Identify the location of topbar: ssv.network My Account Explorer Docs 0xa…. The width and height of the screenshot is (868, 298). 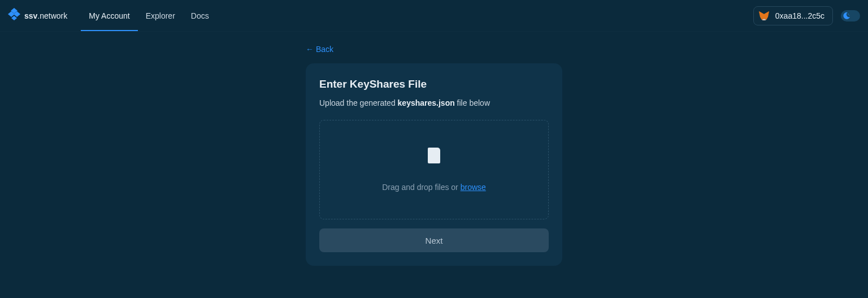
(434, 16).